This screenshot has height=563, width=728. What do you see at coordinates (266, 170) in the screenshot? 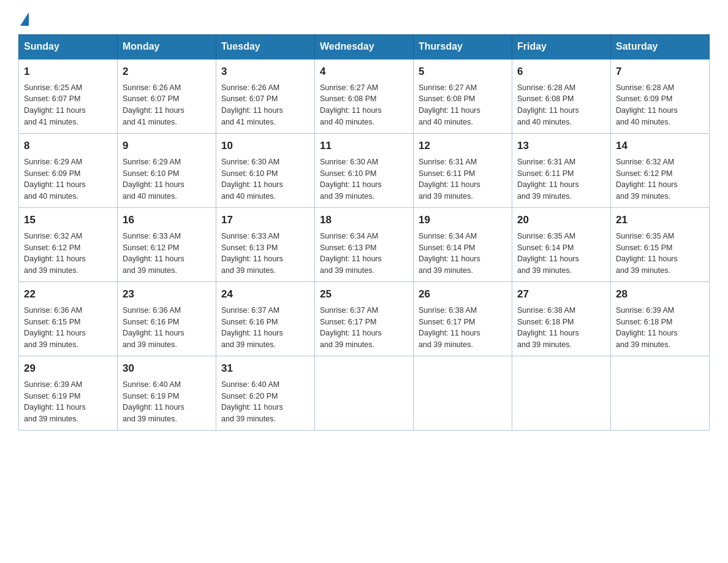
I see `calendar-cell: 10Sunrise: 6:30 AMSunset: 6:10 PMDayligh…` at bounding box center [266, 170].